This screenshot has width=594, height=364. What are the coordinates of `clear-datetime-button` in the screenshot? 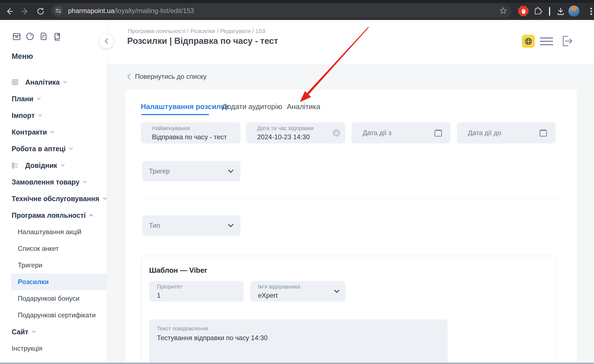 It's located at (337, 133).